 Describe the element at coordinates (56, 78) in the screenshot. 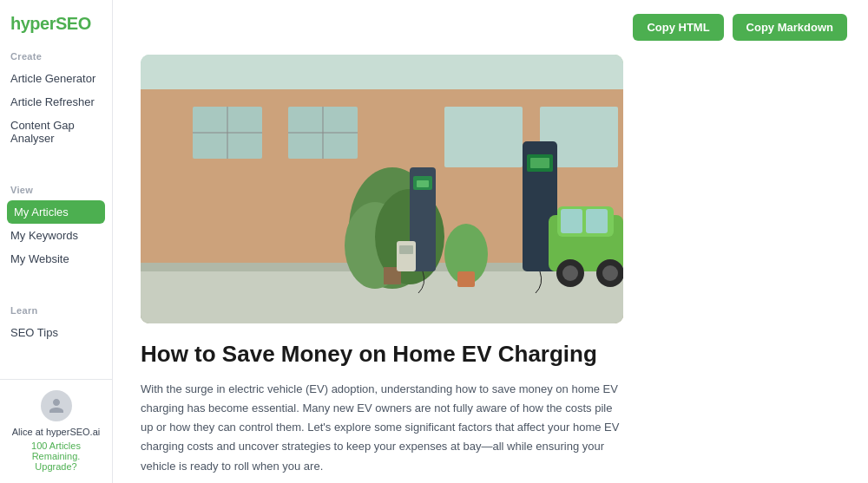

I see `sidebar-item-article-generator: Article Generator` at that location.